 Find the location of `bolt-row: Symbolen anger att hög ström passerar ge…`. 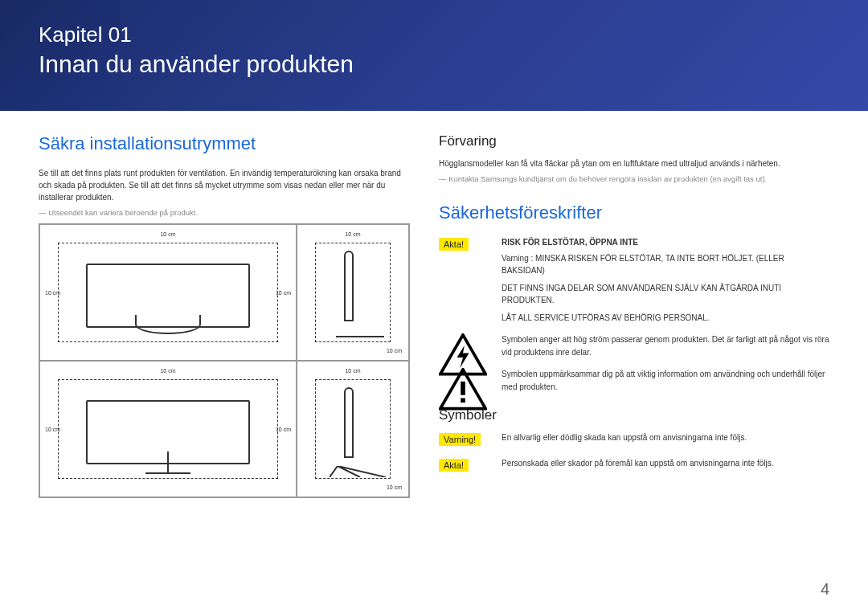

bolt-row: Symbolen anger att hög ström passerar ge… is located at coordinates (634, 345).